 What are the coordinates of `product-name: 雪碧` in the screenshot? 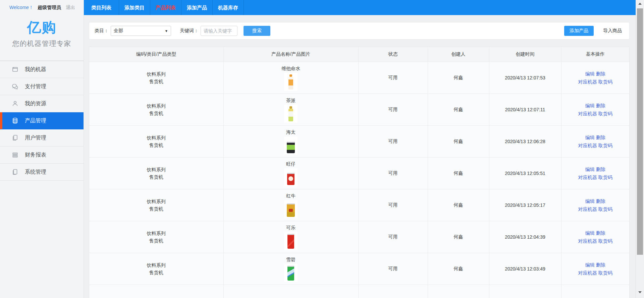 It's located at (291, 259).